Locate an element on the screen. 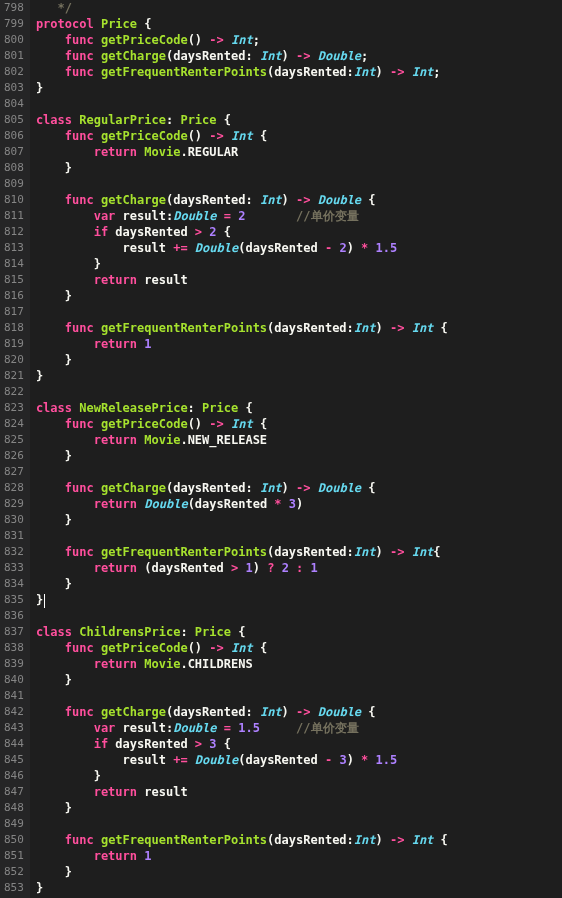  code-line: class NewReleasePrice: Price { is located at coordinates (299, 408).